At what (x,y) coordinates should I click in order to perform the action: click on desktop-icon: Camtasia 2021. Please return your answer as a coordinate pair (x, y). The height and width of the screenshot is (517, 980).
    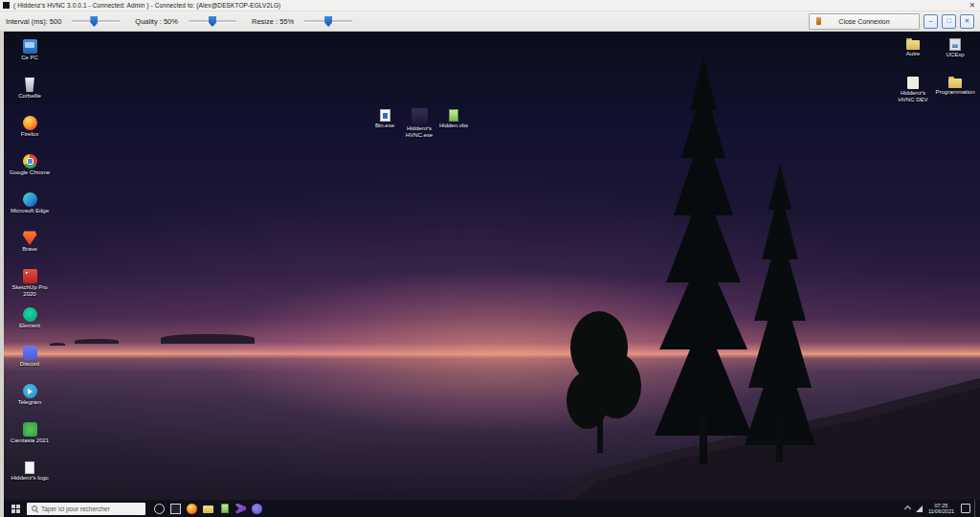
    Looking at the image, I should click on (30, 441).